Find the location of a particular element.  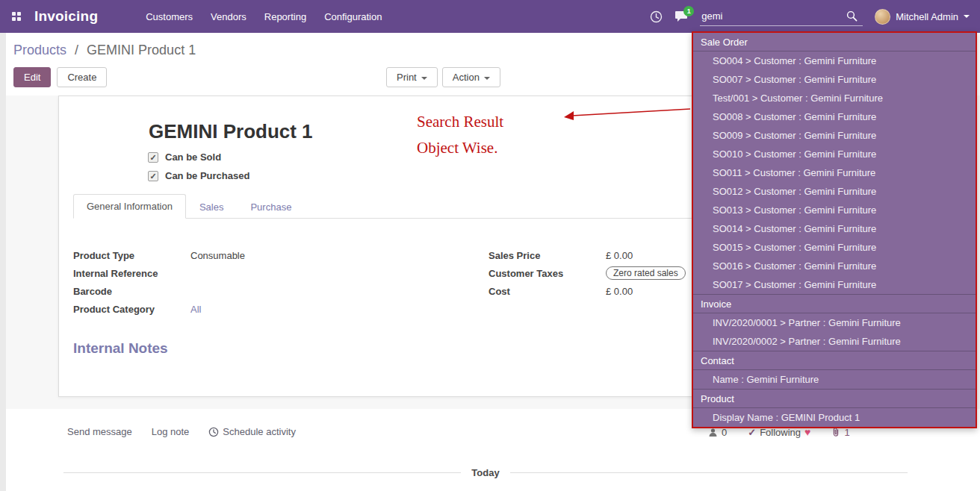

nav-menu-item-reporting: Reporting is located at coordinates (285, 16).